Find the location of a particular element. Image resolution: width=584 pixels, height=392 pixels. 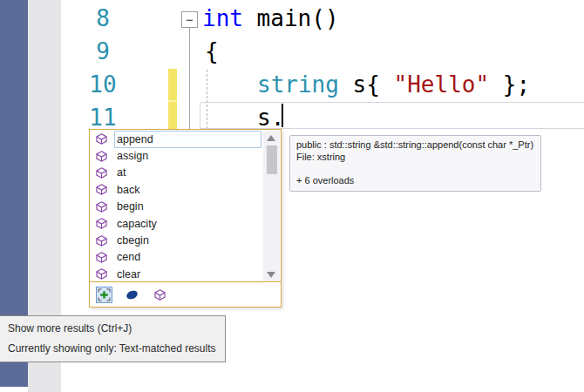

completion-item: cbegin is located at coordinates (185, 240).